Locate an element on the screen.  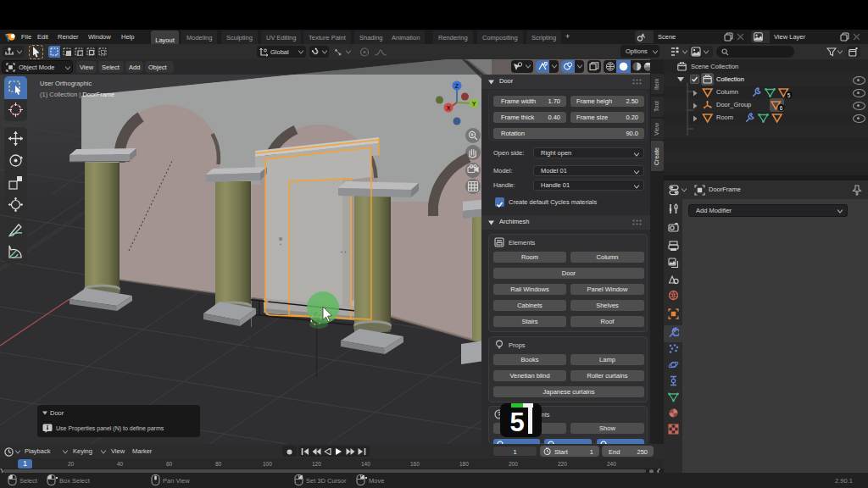
svg-text: User Orthographic is located at coordinates (66, 83).